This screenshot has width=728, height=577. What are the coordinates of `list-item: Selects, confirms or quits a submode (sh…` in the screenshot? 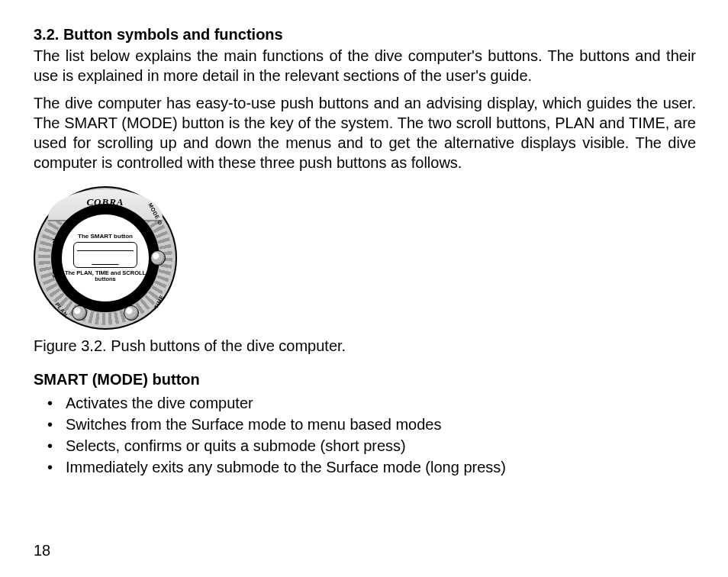 It's located at (365, 446).